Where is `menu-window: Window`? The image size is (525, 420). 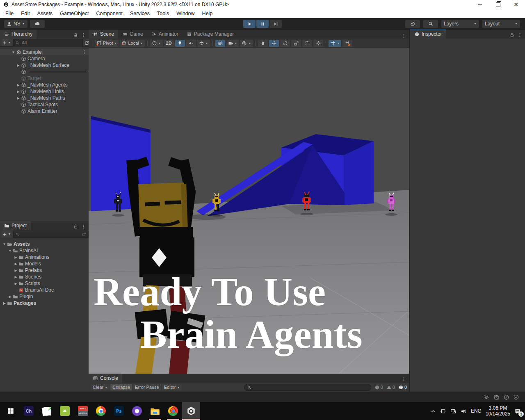
menu-window: Window is located at coordinates (185, 14).